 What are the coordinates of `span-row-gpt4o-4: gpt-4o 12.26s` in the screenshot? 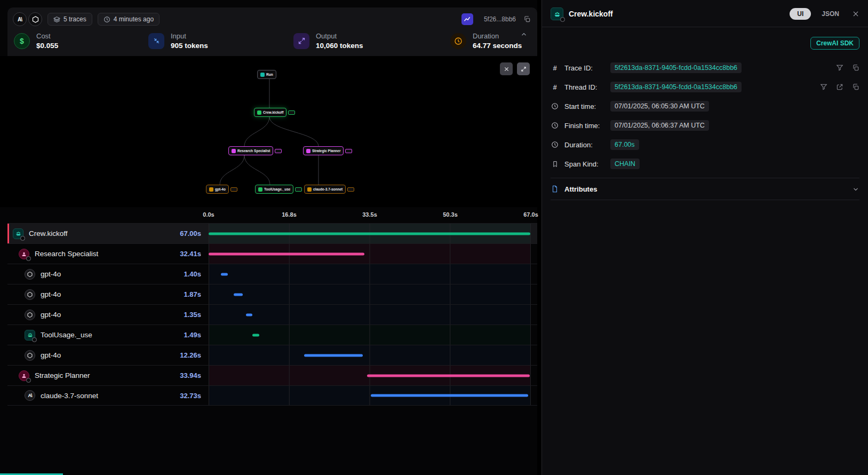 It's located at (272, 355).